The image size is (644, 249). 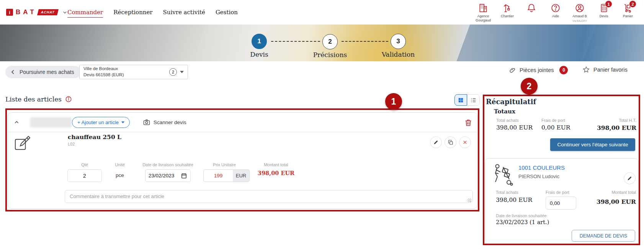 What do you see at coordinates (605, 70) in the screenshot?
I see `favorites-cart-button: Panier favoris` at bounding box center [605, 70].